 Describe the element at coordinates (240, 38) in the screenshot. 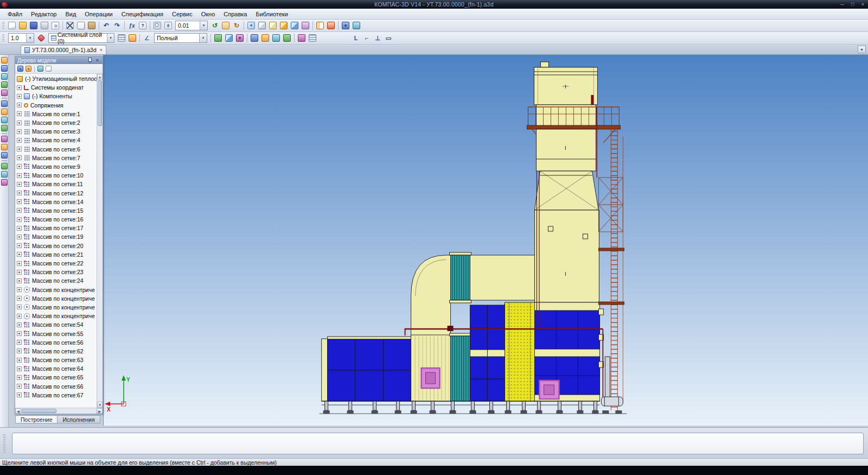

I see `hide-auxiliary-button: ▾` at that location.